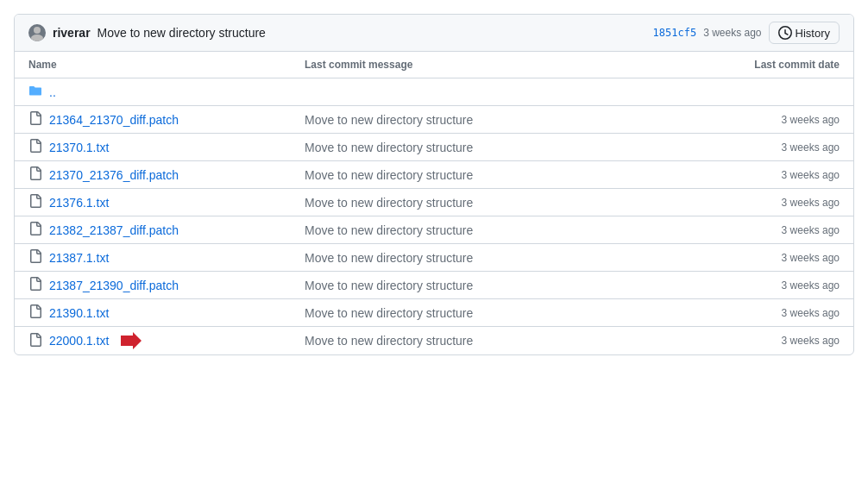 This screenshot has width=868, height=483. Describe the element at coordinates (434, 203) in the screenshot. I see `table-row: 21376.1.txt Move to new directory struct…` at that location.